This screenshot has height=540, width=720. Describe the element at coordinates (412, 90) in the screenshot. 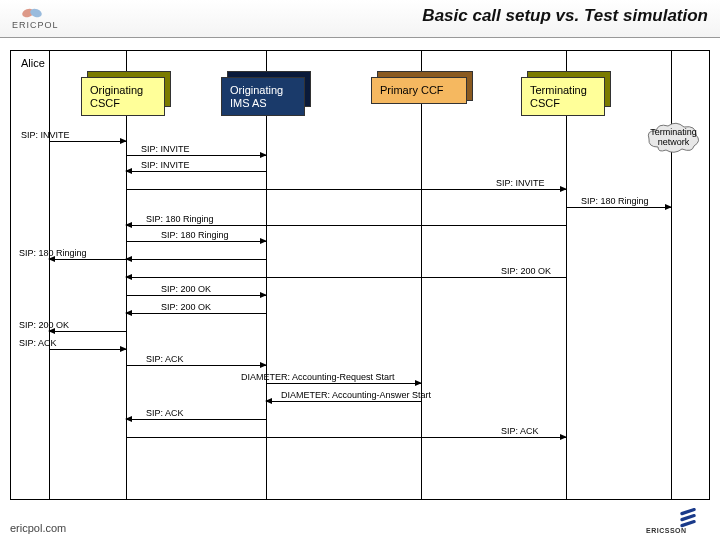

I see `entity-label: Primary CCF` at that location.